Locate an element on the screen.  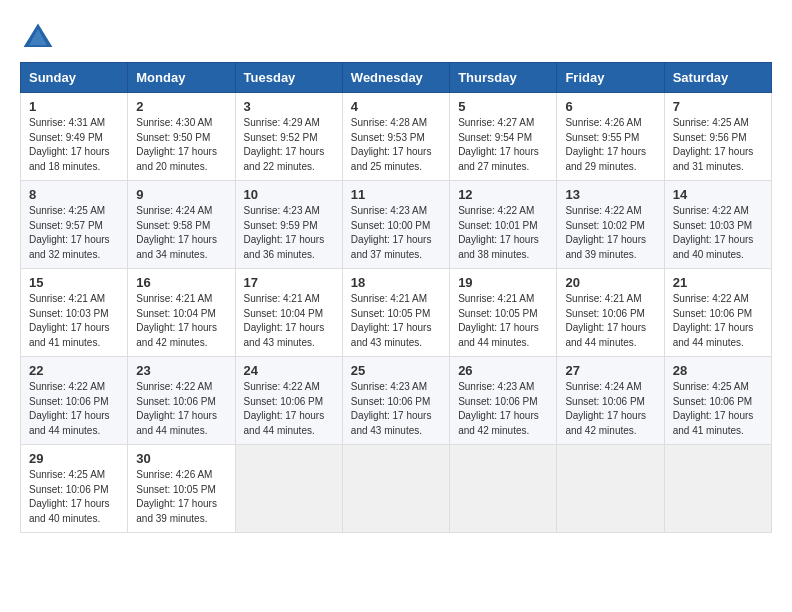
calendar-cell: 2Sunrise: 4:30 AM Sunset: 9:50 PM Daylig… is located at coordinates (182, 137).